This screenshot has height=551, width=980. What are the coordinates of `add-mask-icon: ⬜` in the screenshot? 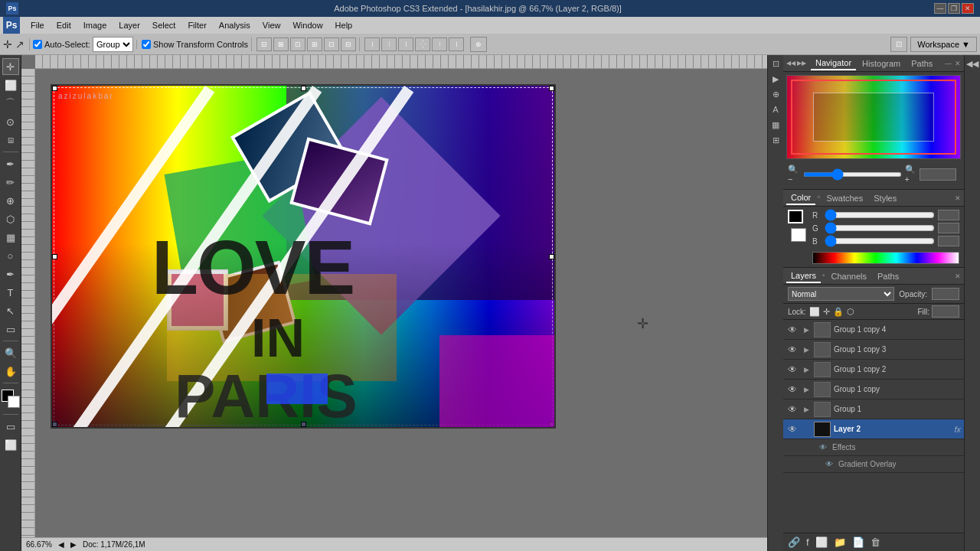 It's located at (822, 542).